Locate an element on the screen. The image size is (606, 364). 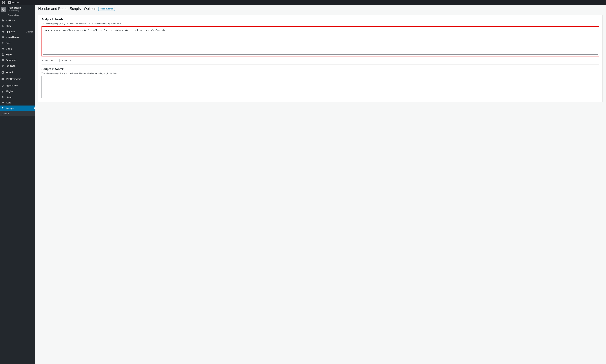
home-icon is located at coordinates (3, 20).